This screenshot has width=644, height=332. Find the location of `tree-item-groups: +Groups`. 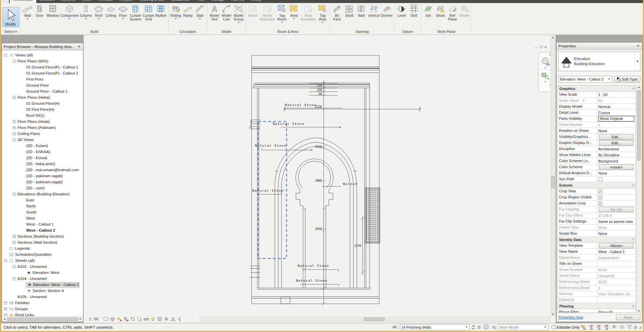

tree-item-groups: +Groups is located at coordinates (42, 309).